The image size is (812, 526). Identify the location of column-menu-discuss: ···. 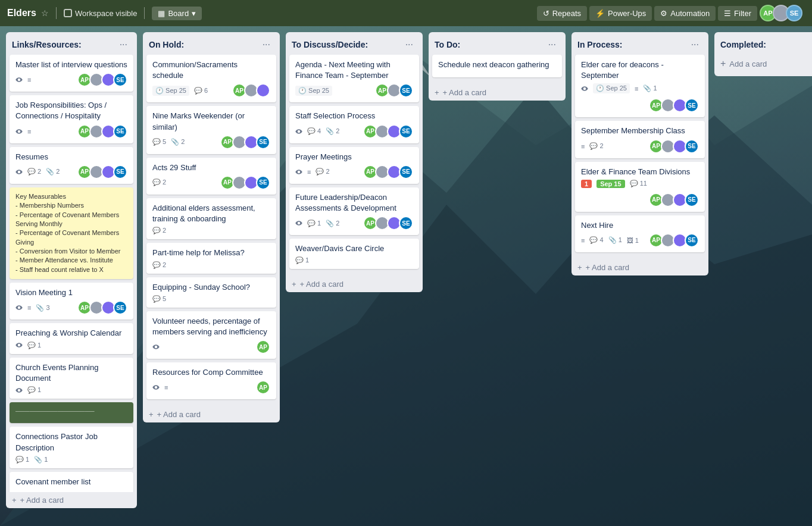
(410, 45).